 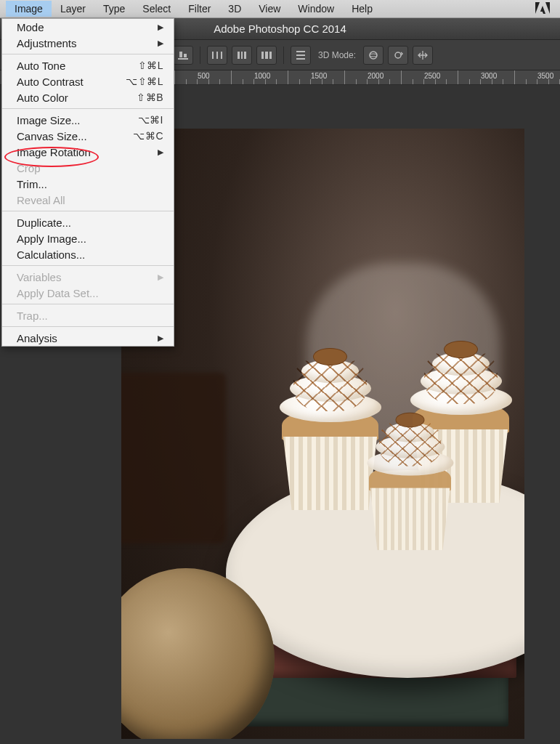 What do you see at coordinates (88, 277) in the screenshot?
I see `menu-item-variables: Variables▶` at bounding box center [88, 277].